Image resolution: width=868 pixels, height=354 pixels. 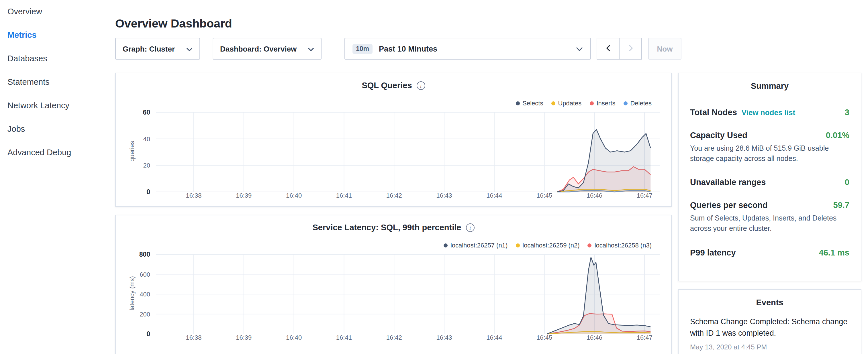 I want to click on svg-text: 200, so click(x=145, y=315).